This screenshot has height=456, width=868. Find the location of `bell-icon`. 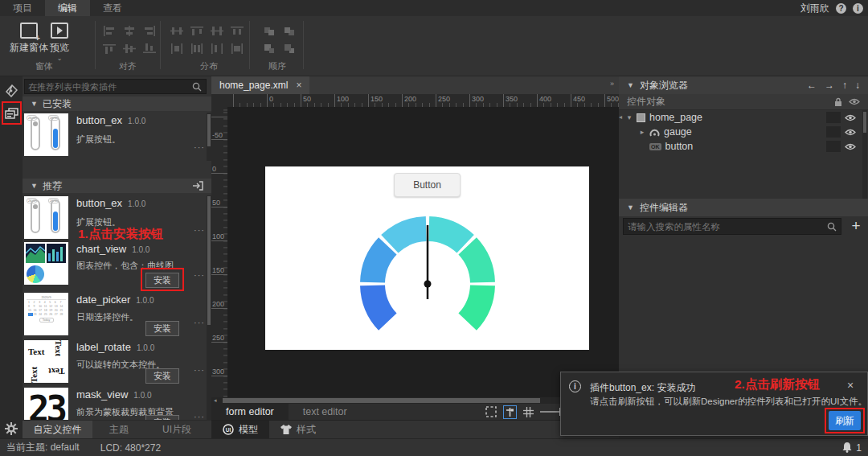

bell-icon is located at coordinates (847, 447).